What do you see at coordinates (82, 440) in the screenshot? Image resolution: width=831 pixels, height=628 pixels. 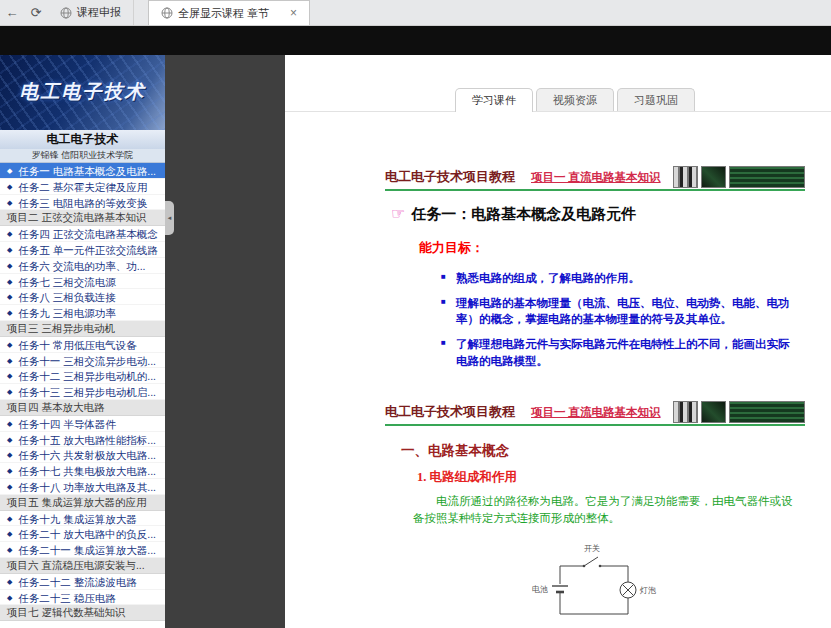 I see `nav-item: ◆ 任务十五 放大电路性能指标...` at bounding box center [82, 440].